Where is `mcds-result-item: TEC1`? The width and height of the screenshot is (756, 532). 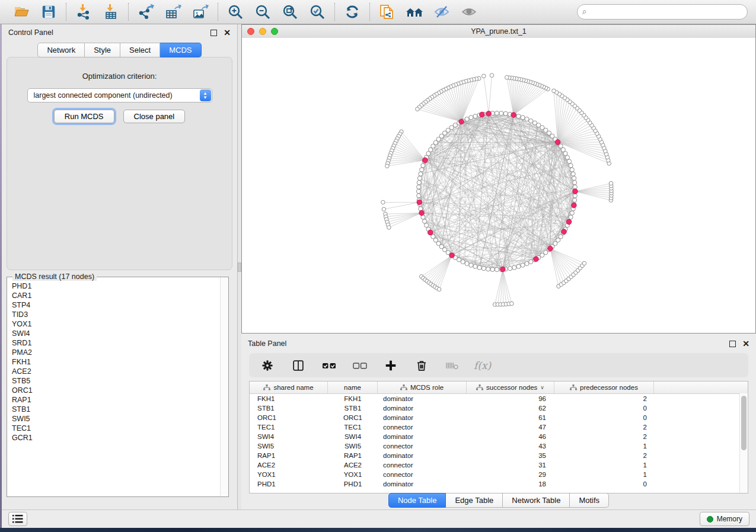
mcds-result-item: TEC1 is located at coordinates (117, 428).